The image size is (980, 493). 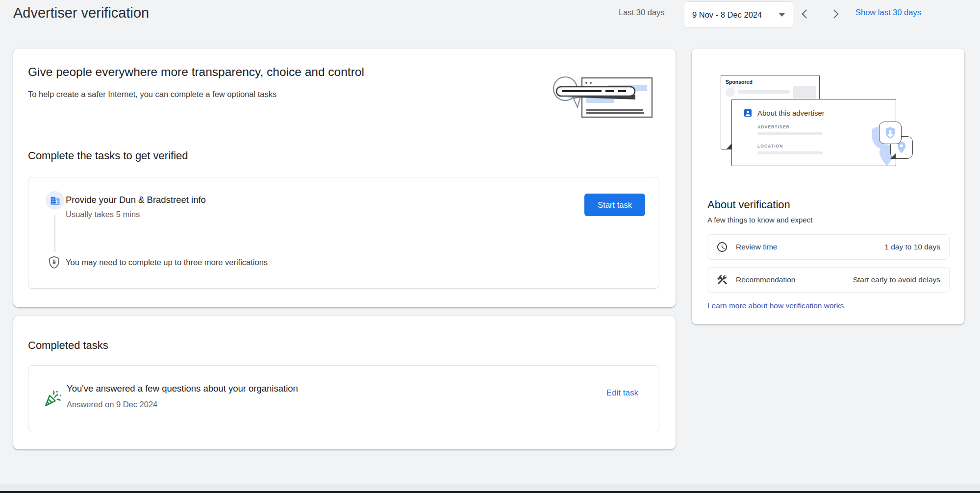 I want to click on panel-title: About this advertiser, so click(x=791, y=113).